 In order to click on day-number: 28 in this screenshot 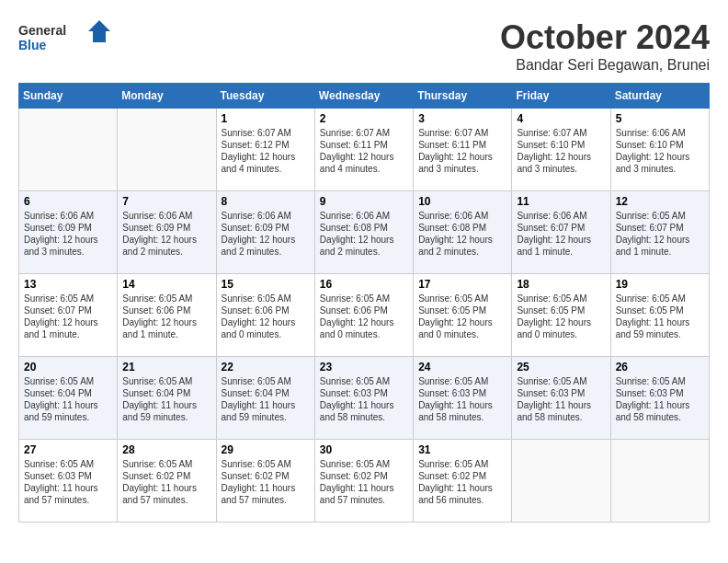, I will do `click(166, 450)`.